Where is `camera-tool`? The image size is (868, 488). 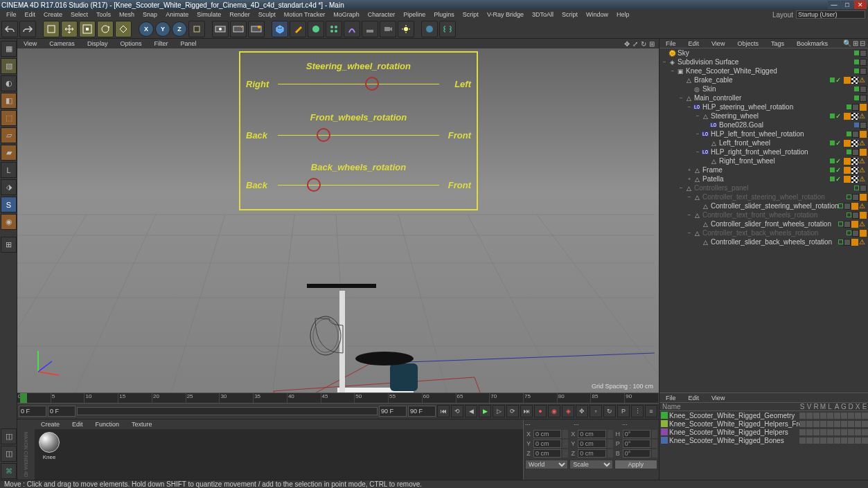 camera-tool is located at coordinates (388, 29).